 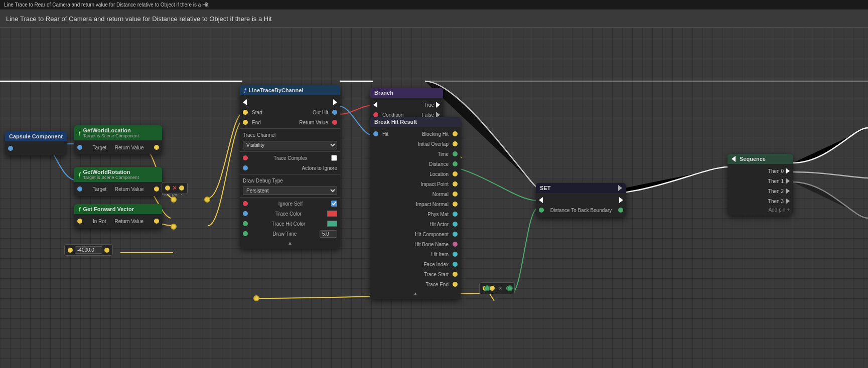 What do you see at coordinates (332, 214) in the screenshot?
I see `ltbc-tracecol-swatch` at bounding box center [332, 214].